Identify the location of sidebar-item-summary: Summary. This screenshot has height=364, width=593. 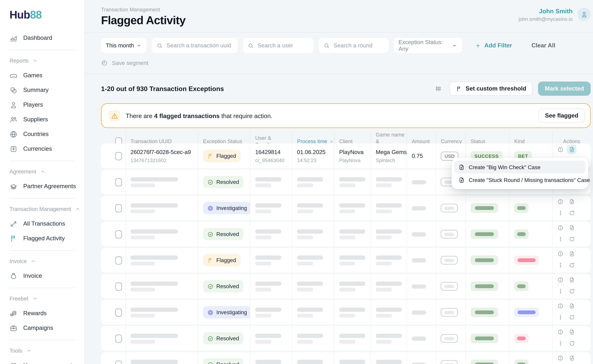
(42, 90).